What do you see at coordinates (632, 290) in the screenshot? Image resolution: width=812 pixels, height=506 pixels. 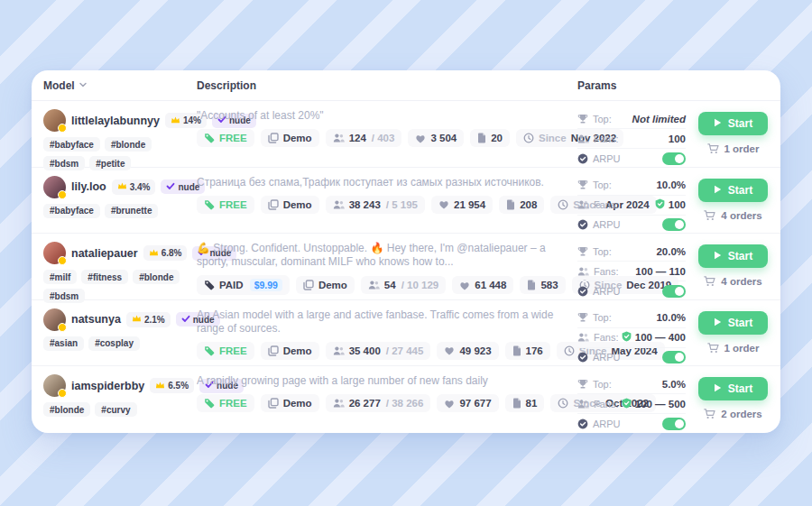 I see `param-arpu: ARPU` at bounding box center [632, 290].